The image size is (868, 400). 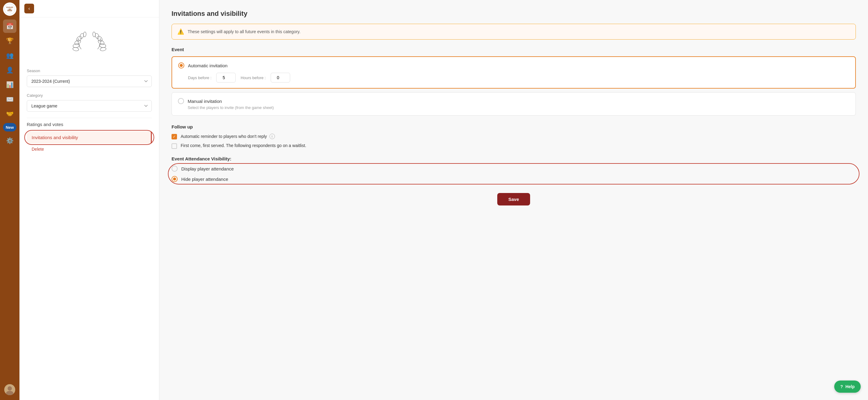 I want to click on panel-logo, so click(x=89, y=40).